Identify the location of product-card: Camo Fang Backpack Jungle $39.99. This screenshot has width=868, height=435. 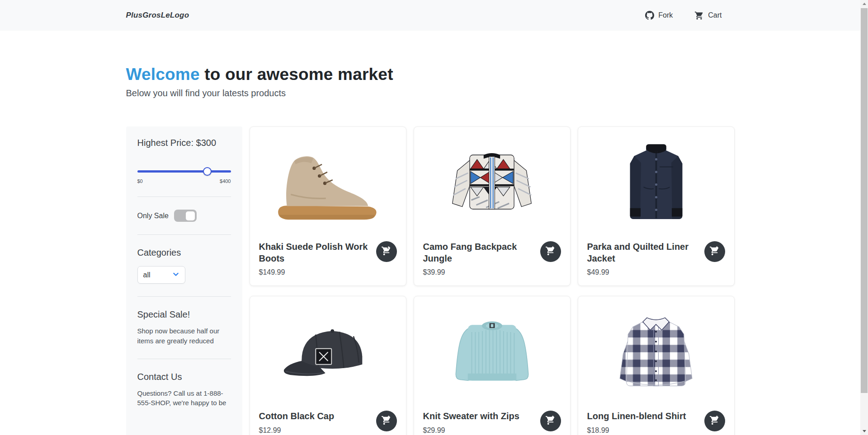
(492, 206).